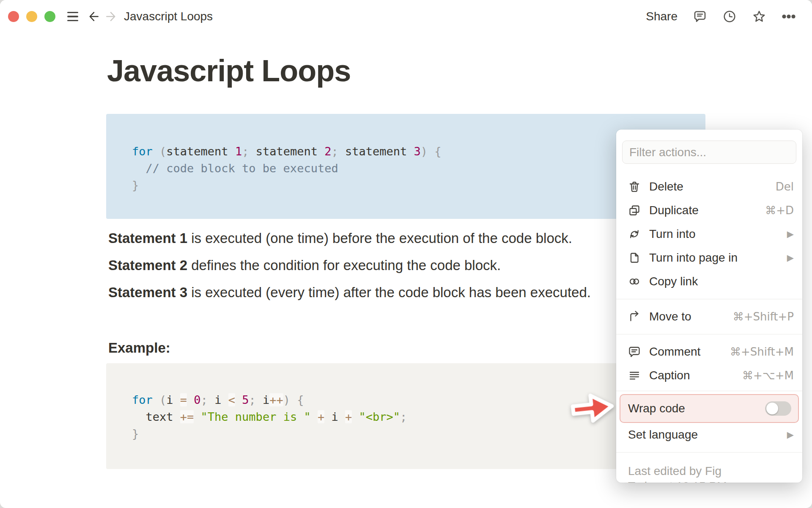 This screenshot has width=812, height=508. Describe the element at coordinates (704, 435) in the screenshot. I see `menu-item-label: Set language` at that location.